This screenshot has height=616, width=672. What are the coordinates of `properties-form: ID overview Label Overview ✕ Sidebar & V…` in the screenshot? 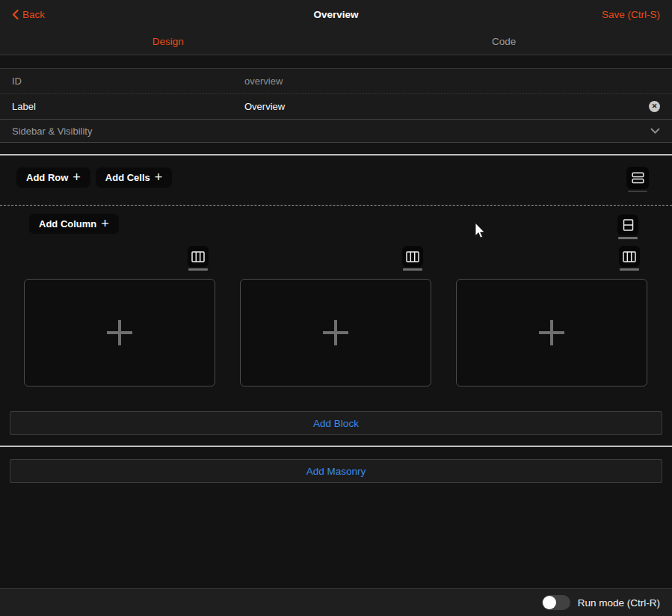 It's located at (336, 106).